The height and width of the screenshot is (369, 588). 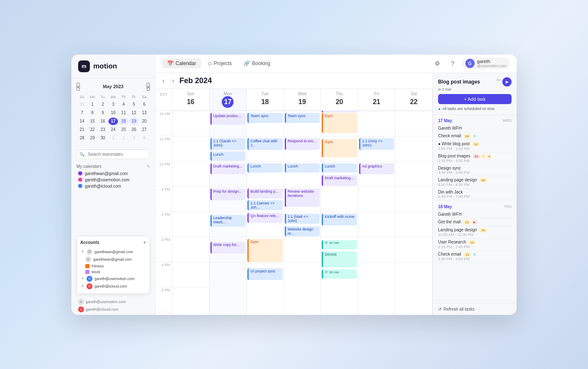 What do you see at coordinates (78, 86) in the screenshot?
I see `mini-cal-prev: ‹` at bounding box center [78, 86].